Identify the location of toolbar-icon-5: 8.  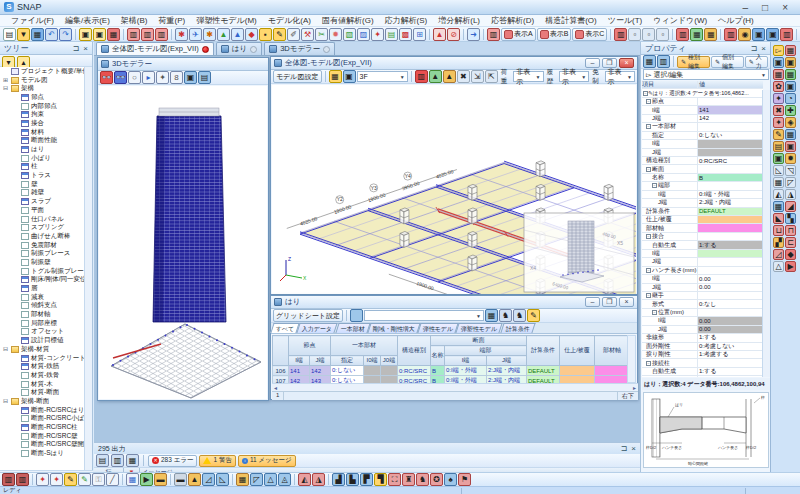
(176, 78).